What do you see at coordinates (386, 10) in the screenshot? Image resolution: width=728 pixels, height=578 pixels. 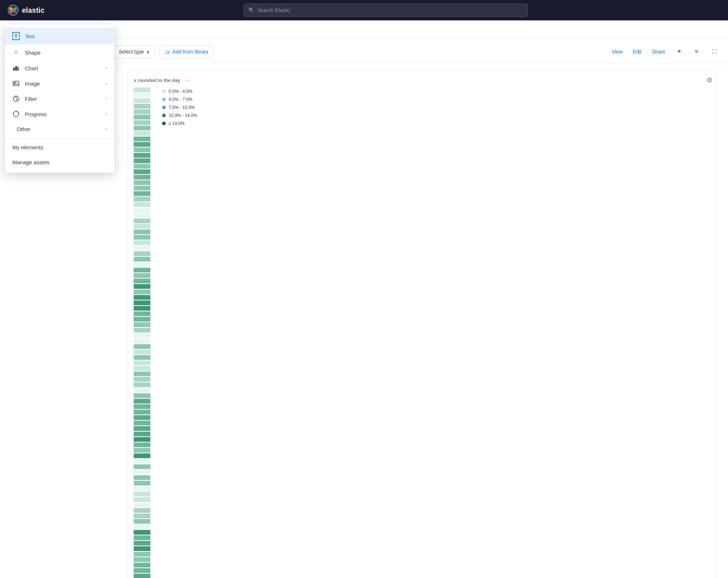 I see `search-bar: 🔍 Search Elastic` at bounding box center [386, 10].